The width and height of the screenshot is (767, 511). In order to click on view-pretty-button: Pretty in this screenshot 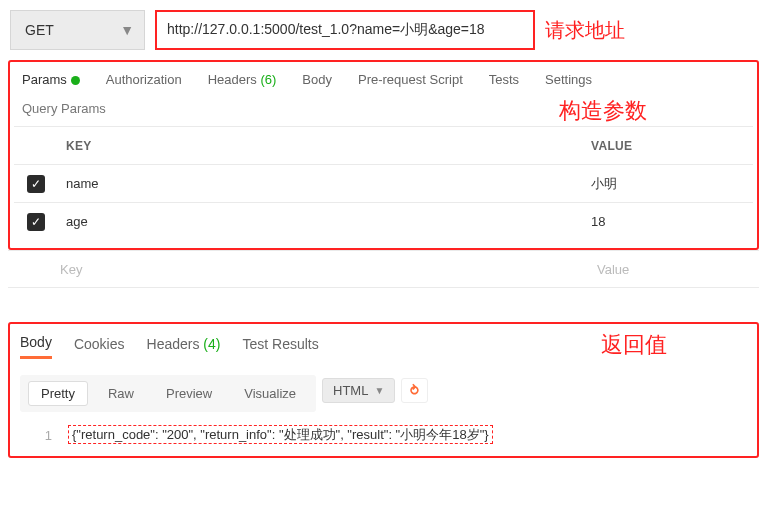, I will do `click(58, 394)`.